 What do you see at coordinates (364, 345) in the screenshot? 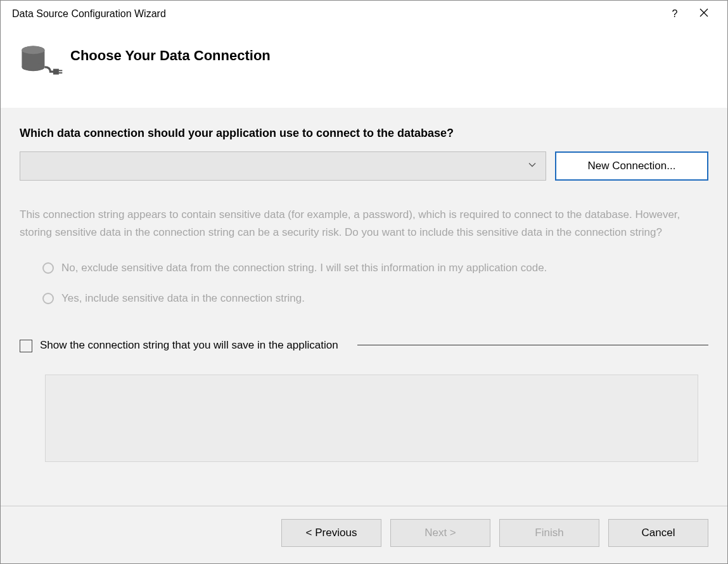
I see `show-connection-string-expander: Show the connection string that you will…` at bounding box center [364, 345].